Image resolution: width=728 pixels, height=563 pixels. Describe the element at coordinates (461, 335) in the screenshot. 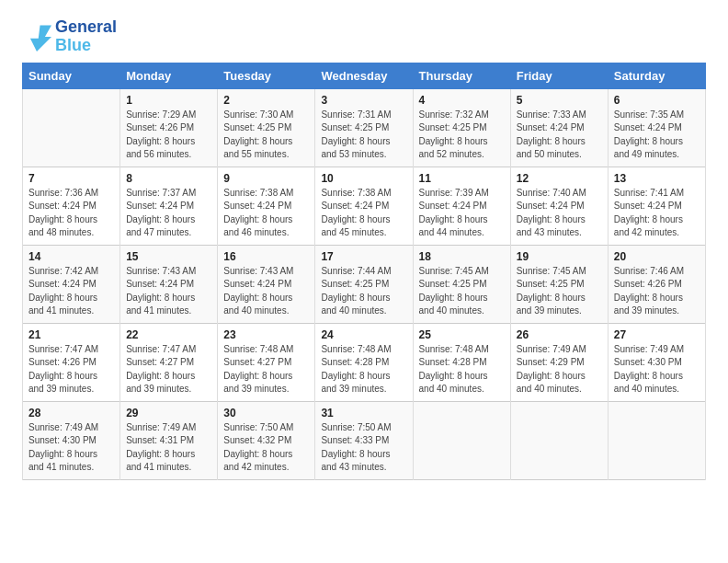

I see `day-number: 25` at that location.